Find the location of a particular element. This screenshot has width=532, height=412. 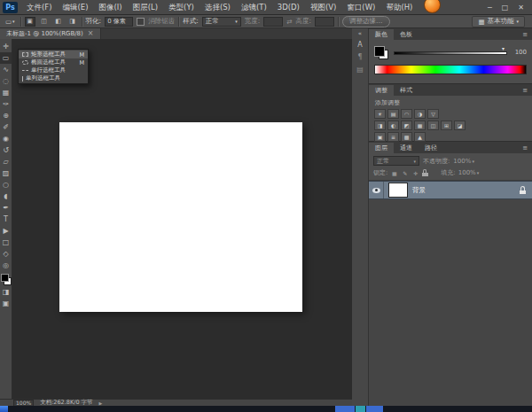

opacity-value: 100% ▾ is located at coordinates (464, 161).